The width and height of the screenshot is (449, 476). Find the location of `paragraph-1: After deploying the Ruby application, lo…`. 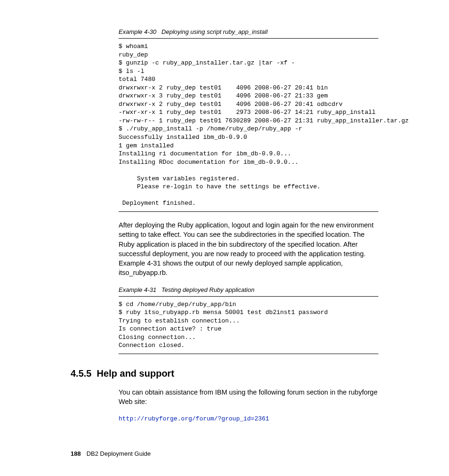

paragraph-1: After deploying the Ruby application, lo… is located at coordinates (249, 249).